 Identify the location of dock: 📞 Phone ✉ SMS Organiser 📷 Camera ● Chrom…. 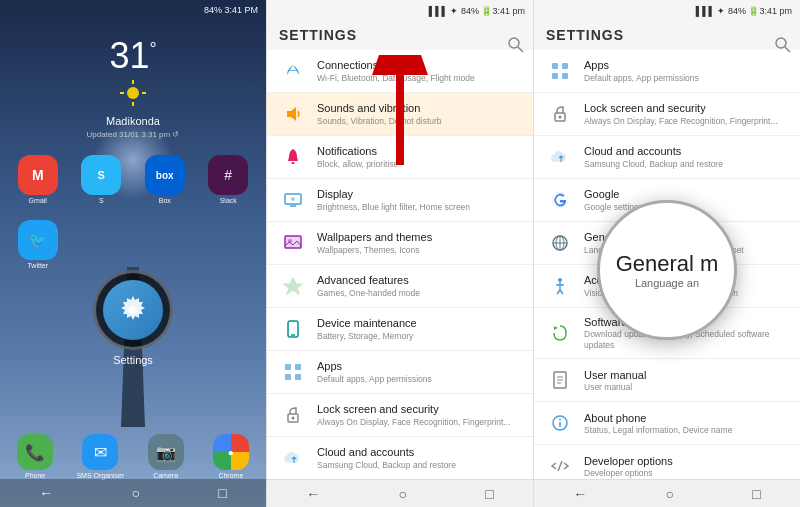
(133, 456).